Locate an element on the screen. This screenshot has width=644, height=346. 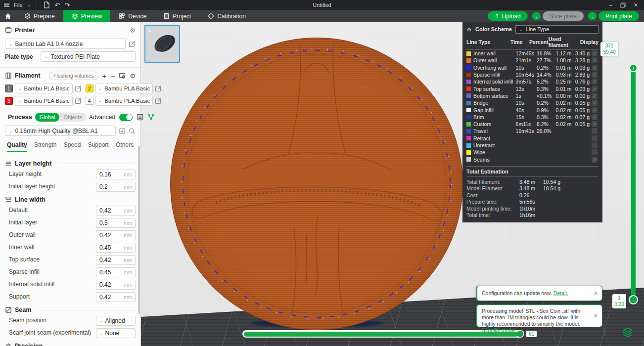
remove-filament-button: − is located at coordinates (113, 76).